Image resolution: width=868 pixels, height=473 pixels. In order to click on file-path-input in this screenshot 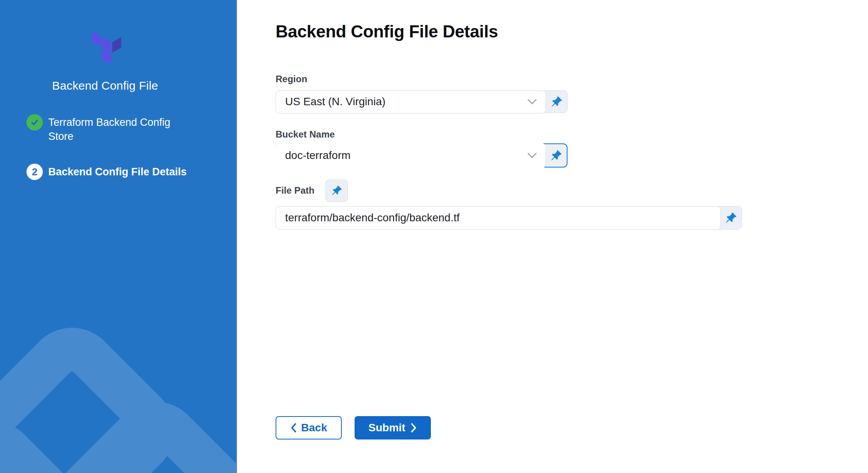, I will do `click(498, 218)`.